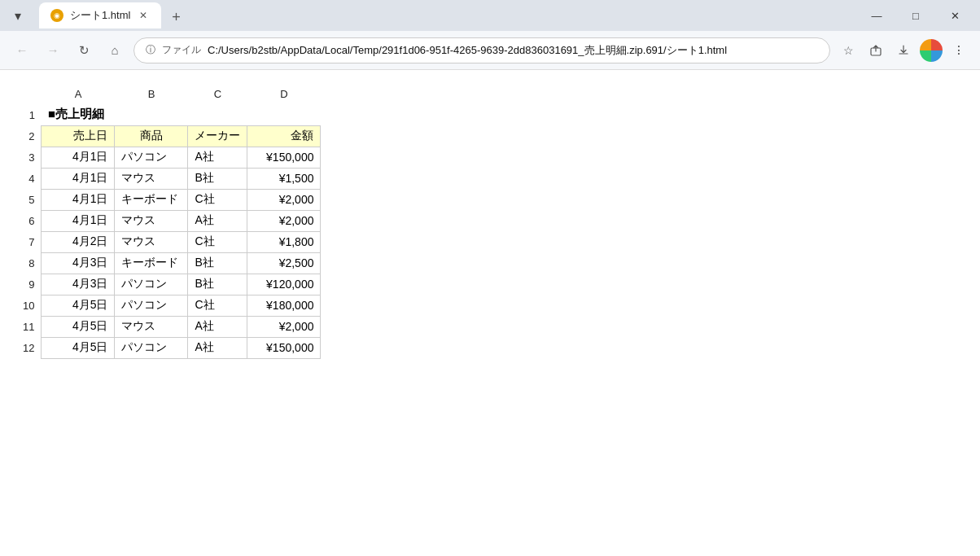  I want to click on table-row: 114月5日マウスA社¥2,000, so click(168, 326).